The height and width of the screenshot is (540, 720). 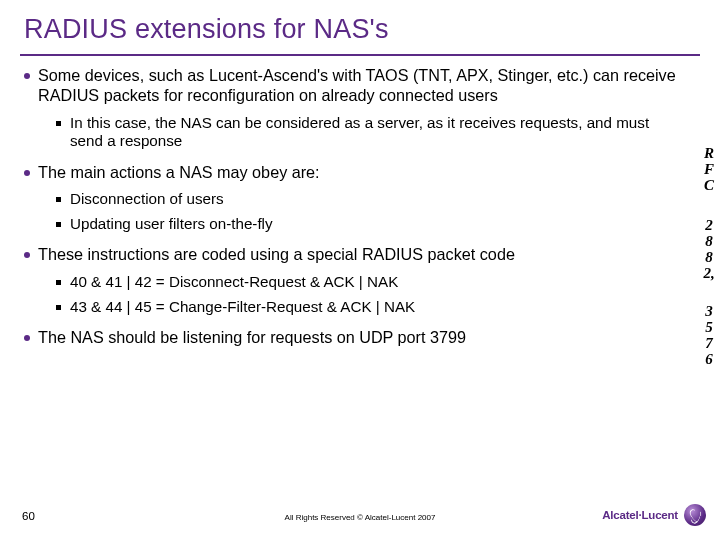 I want to click on bullet-2: The main actions a NAS may obey are: Dis…, so click(x=352, y=198).